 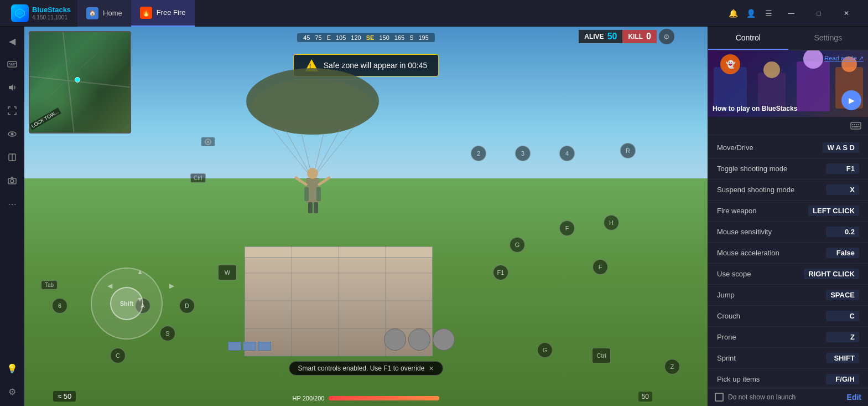 What do you see at coordinates (745, 232) in the screenshot?
I see `control-name-label: Mouse sensitivity` at bounding box center [745, 232].